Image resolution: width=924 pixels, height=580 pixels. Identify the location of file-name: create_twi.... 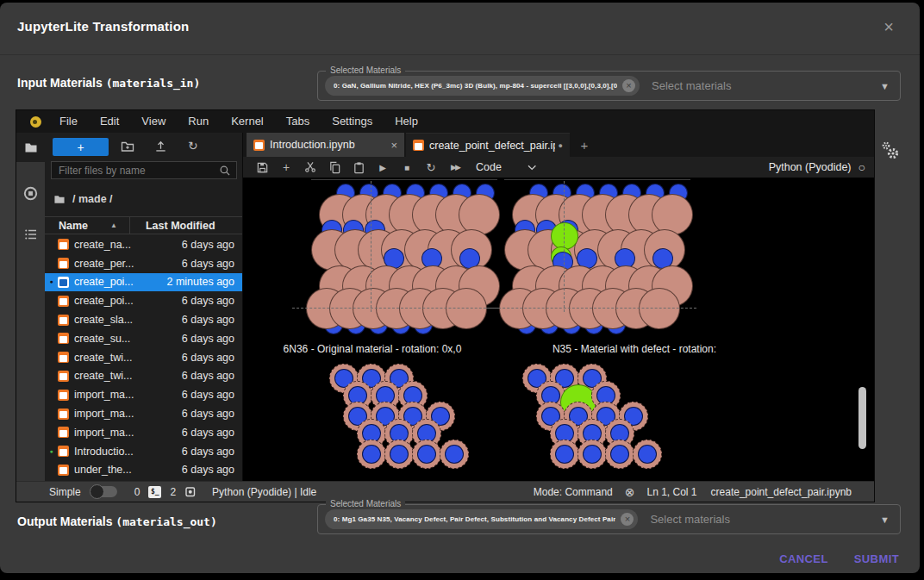
(103, 358).